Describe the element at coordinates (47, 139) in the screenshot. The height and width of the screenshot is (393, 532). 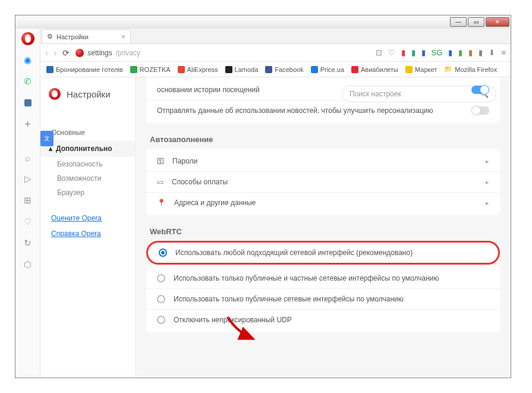
I see `translate-badge-icon: 文` at that location.